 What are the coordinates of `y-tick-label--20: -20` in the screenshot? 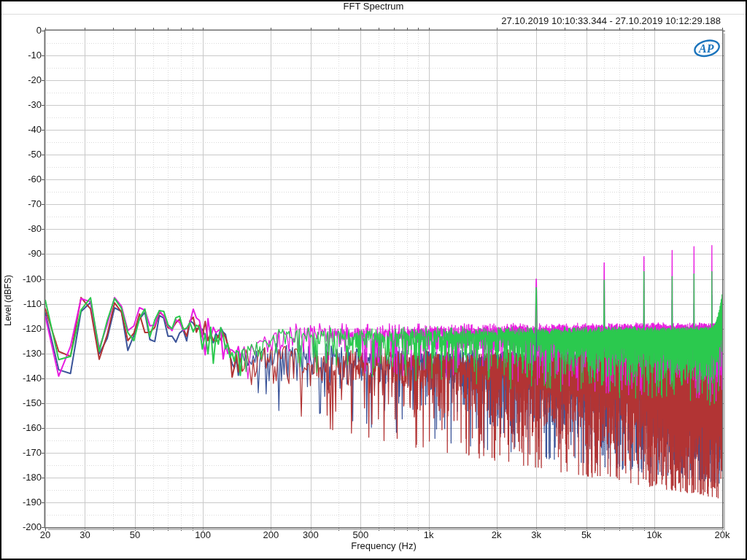 It's located at (26, 80).